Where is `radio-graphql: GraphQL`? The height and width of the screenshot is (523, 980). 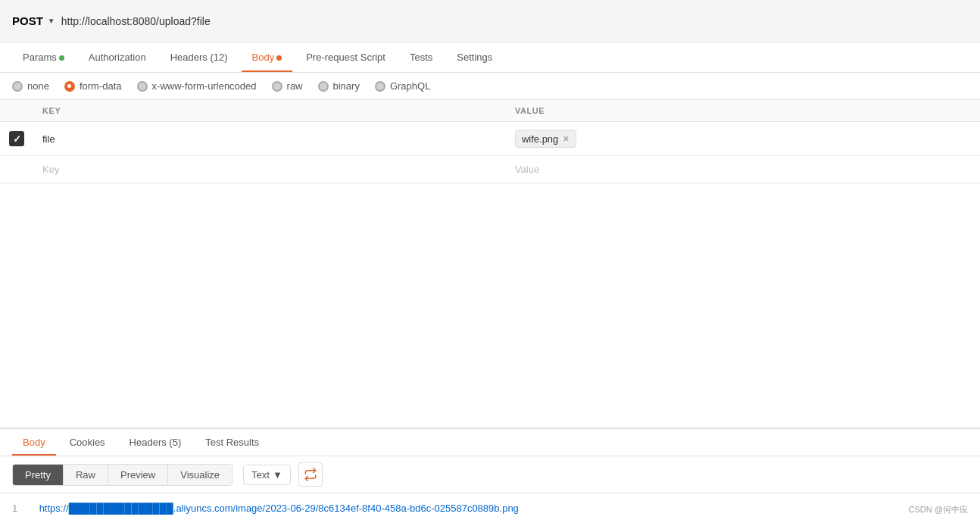
radio-graphql: GraphQL is located at coordinates (403, 86).